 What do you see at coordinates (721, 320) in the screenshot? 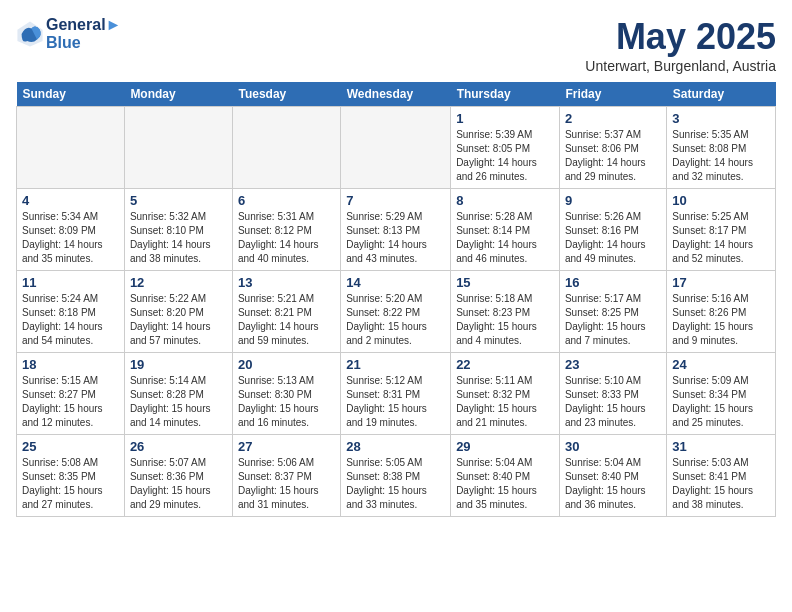
I see `day-detail: Sunrise: 5:16 AM Sunset: 8:26 PM Dayligh…` at bounding box center [721, 320].